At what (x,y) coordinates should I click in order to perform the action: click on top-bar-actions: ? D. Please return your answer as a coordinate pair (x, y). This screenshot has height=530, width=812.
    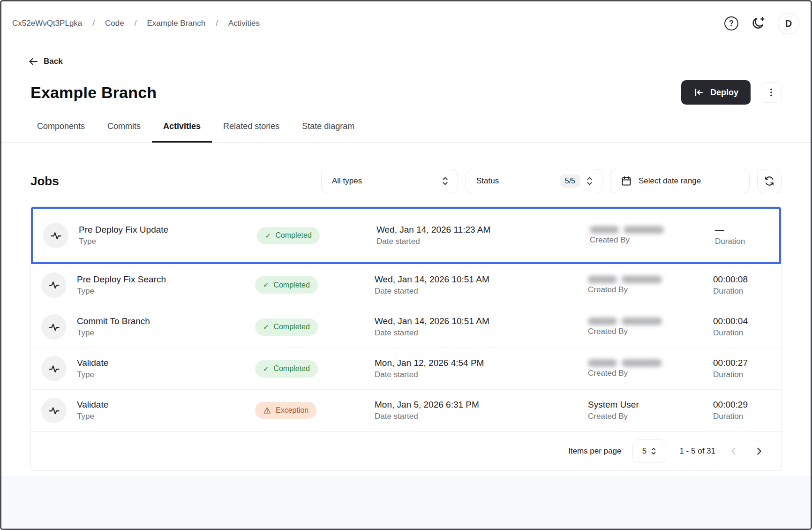
    Looking at the image, I should click on (762, 23).